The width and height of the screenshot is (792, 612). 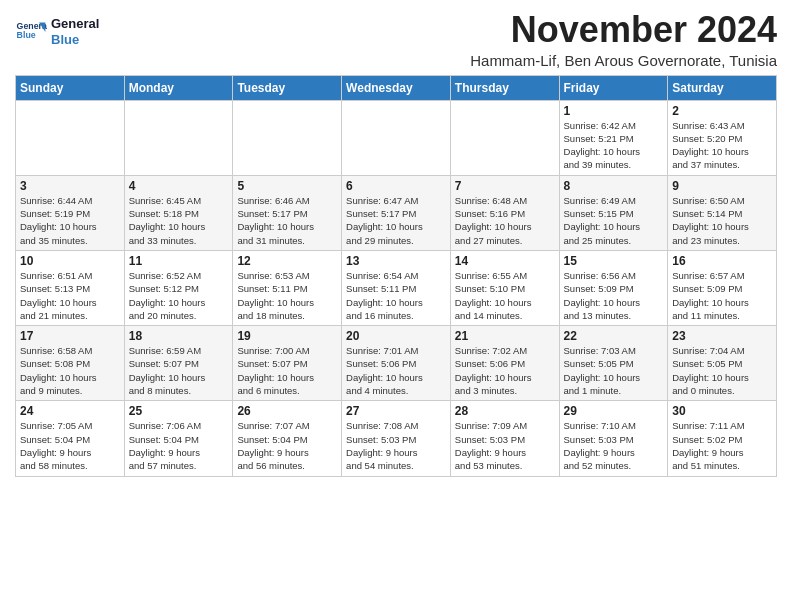 I want to click on day-info: Sunrise: 7:06 AM Sunset: 5:04 PM Dayligh…, so click(x=179, y=446).